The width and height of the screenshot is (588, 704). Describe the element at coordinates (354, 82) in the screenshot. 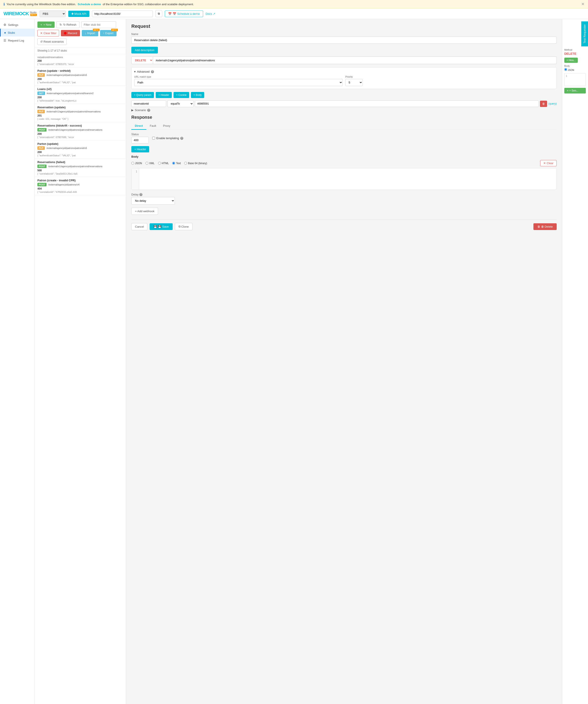

I see `priority-select: 5 1 2 3` at that location.